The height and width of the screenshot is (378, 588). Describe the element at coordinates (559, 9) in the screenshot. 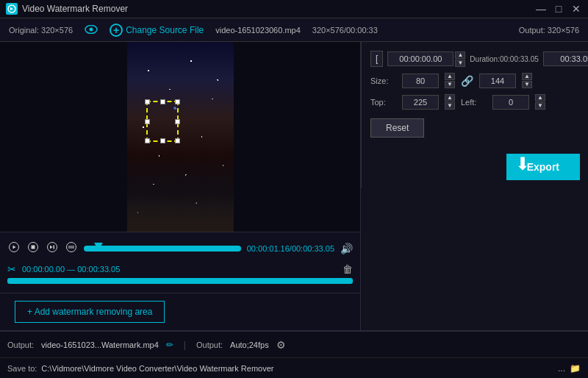

I see `maximize-button: □` at that location.